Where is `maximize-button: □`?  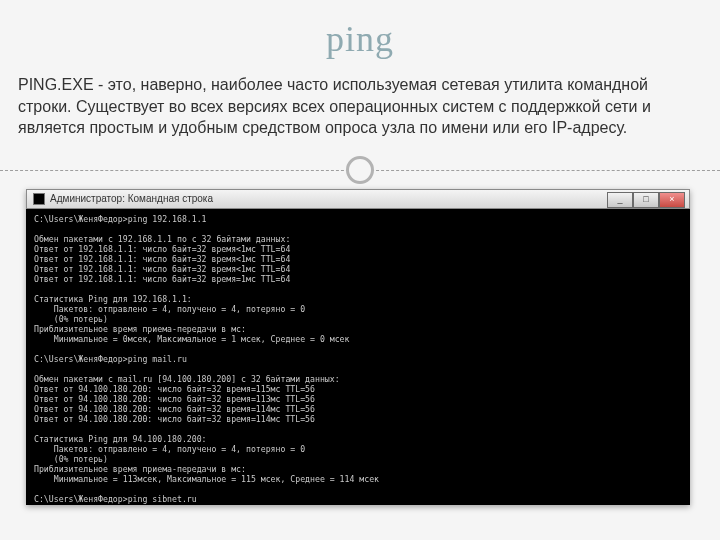
maximize-button: □ is located at coordinates (646, 200).